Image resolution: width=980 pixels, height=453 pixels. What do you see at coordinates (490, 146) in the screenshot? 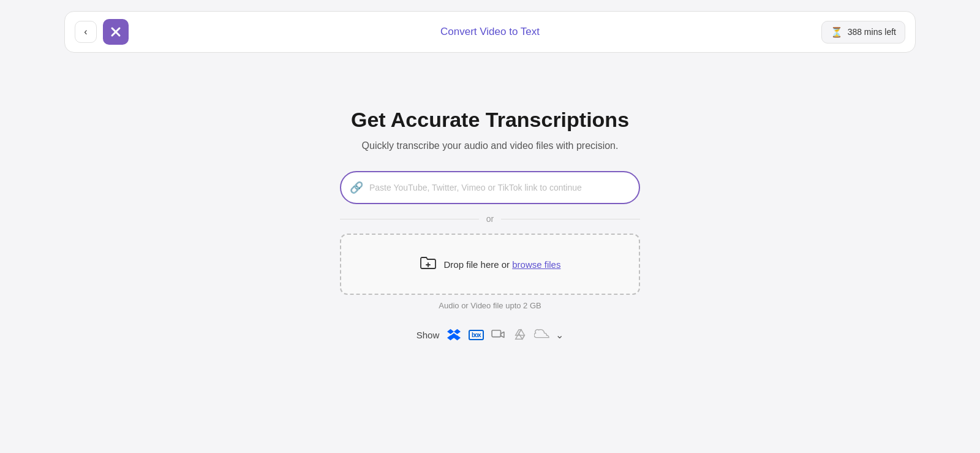
I see `main-subtitle: Quickly transcribe your audio and video …` at bounding box center [490, 146].